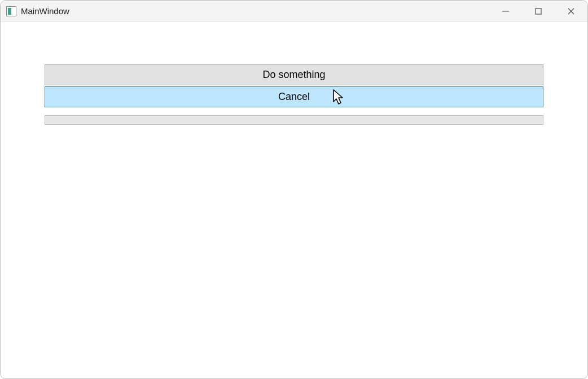 The image size is (588, 379). Describe the element at coordinates (294, 120) in the screenshot. I see `progress-bar` at that location.